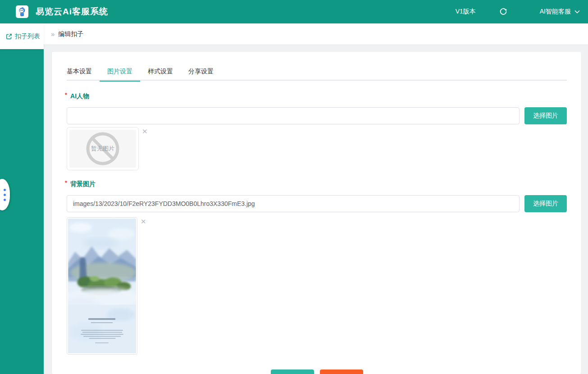 This screenshot has height=374, width=588. Describe the element at coordinates (27, 36) in the screenshot. I see `sidebar-item-label: 扣子列表` at that location.